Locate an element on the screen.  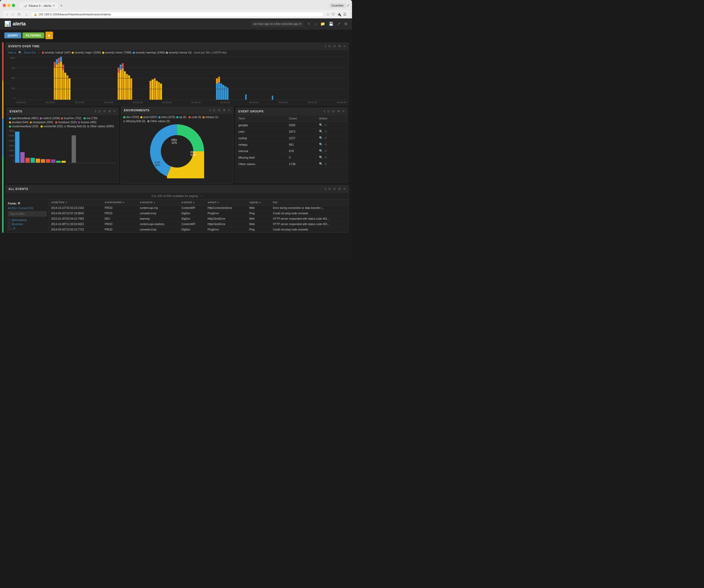
resource-cell: teamcity is located at coordinates (158, 219).